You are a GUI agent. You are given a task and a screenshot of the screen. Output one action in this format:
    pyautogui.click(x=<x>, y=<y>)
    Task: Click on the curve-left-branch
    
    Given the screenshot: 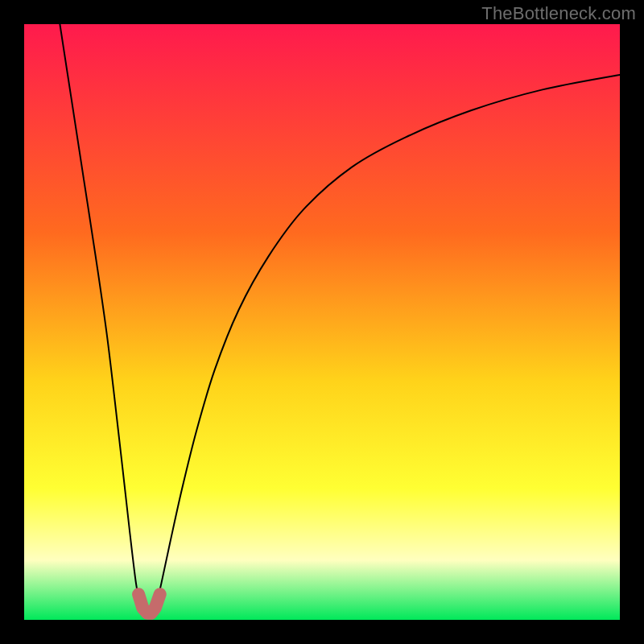 What is the action you would take?
    pyautogui.click(x=100, y=318)
    